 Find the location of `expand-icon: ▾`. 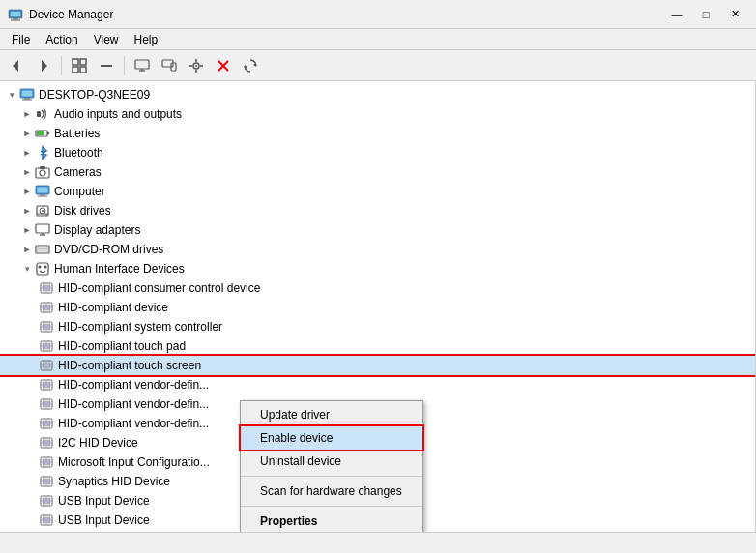

expand-icon: ▾ is located at coordinates (12, 95).